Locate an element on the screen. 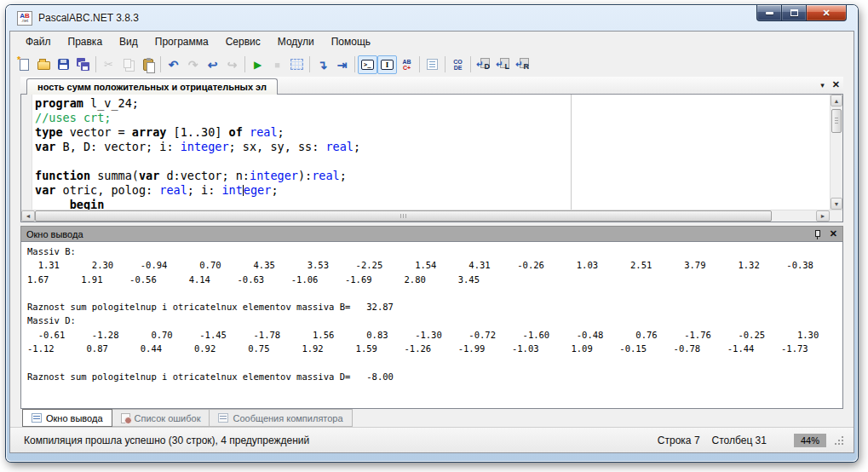 The height and width of the screenshot is (472, 868). unindent-icon: ⇥ is located at coordinates (342, 65).